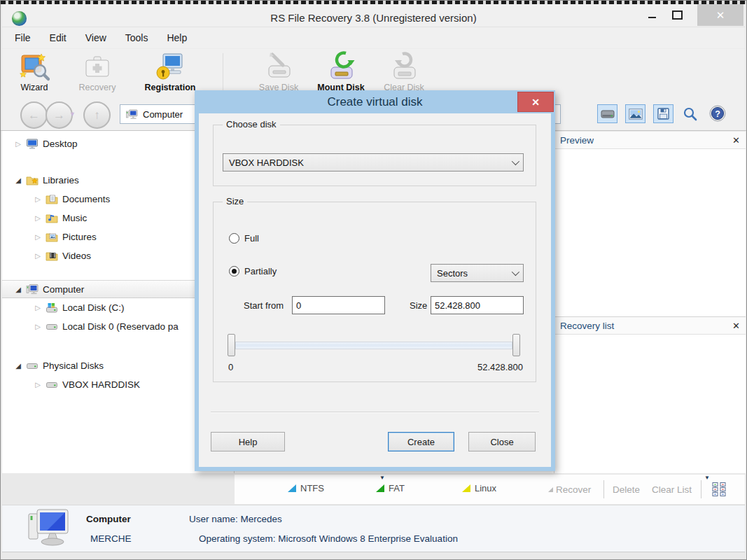  Describe the element at coordinates (137, 38) in the screenshot. I see `menu-tools: Tools` at that location.